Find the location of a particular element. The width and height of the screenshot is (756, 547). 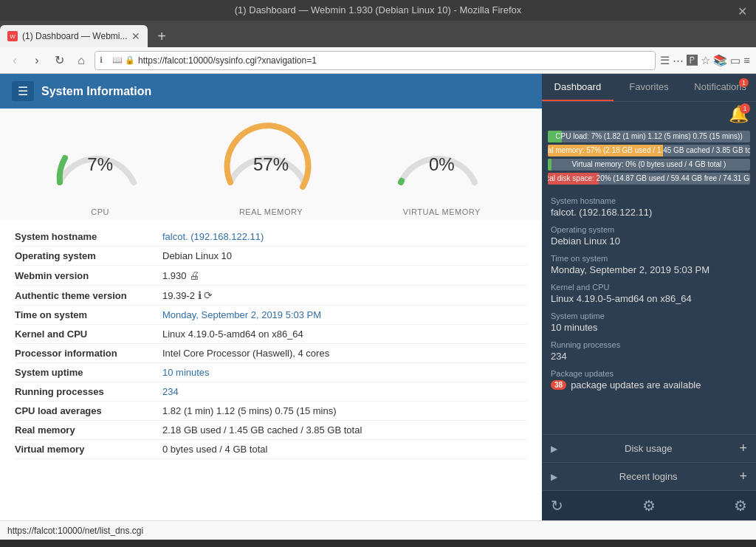

table-row: Authentic theme version 19.39-2 ℹ ⟳ is located at coordinates (271, 295).